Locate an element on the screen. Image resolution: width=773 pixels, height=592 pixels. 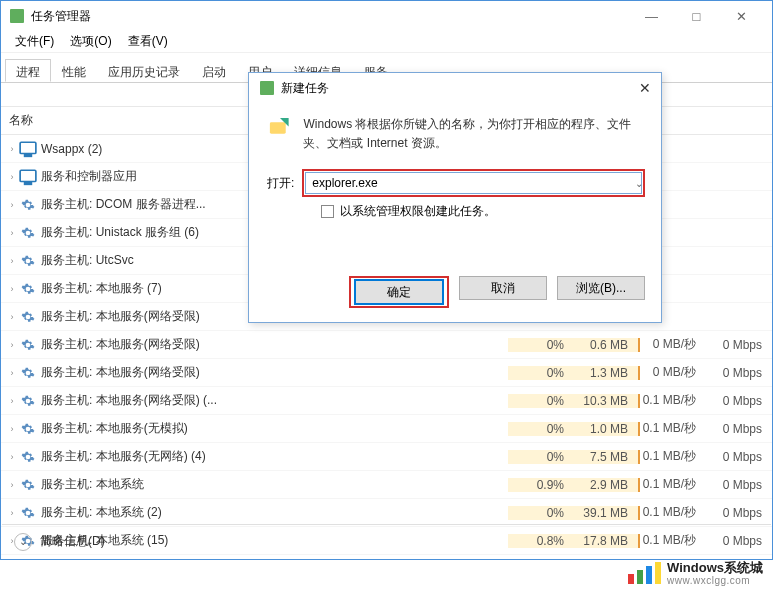
memory-cell: 1.0 MB is located at coordinates (607, 429).